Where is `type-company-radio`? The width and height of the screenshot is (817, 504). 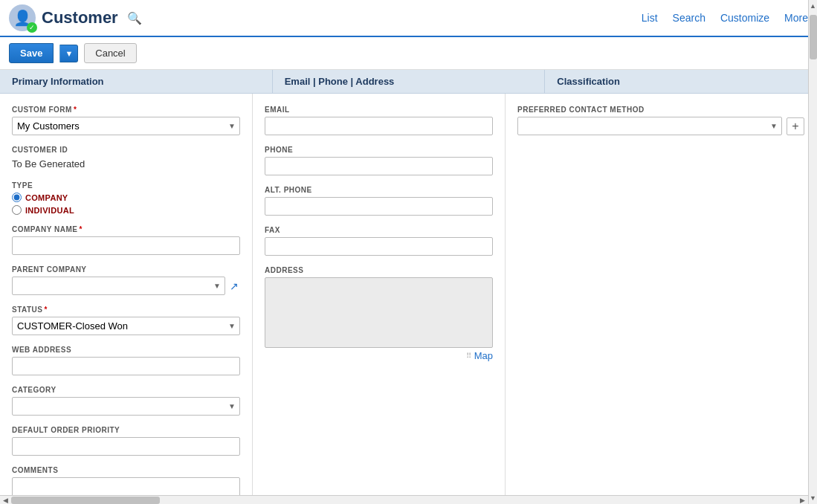 type-company-radio is located at coordinates (16, 198).